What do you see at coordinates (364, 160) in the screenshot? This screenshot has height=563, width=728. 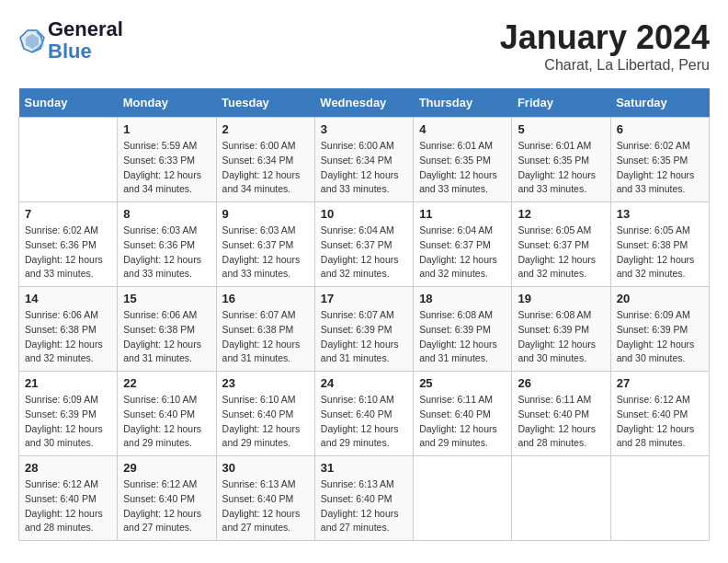 I see `week-row-1: 1Sunrise: 5:59 AM Sunset: 6:33 PM Daylig…` at bounding box center [364, 160].